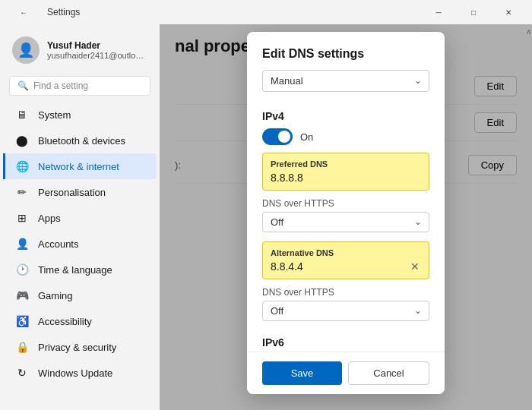 This screenshot has width=532, height=410. I want to click on back-icon: ←, so click(24, 12).